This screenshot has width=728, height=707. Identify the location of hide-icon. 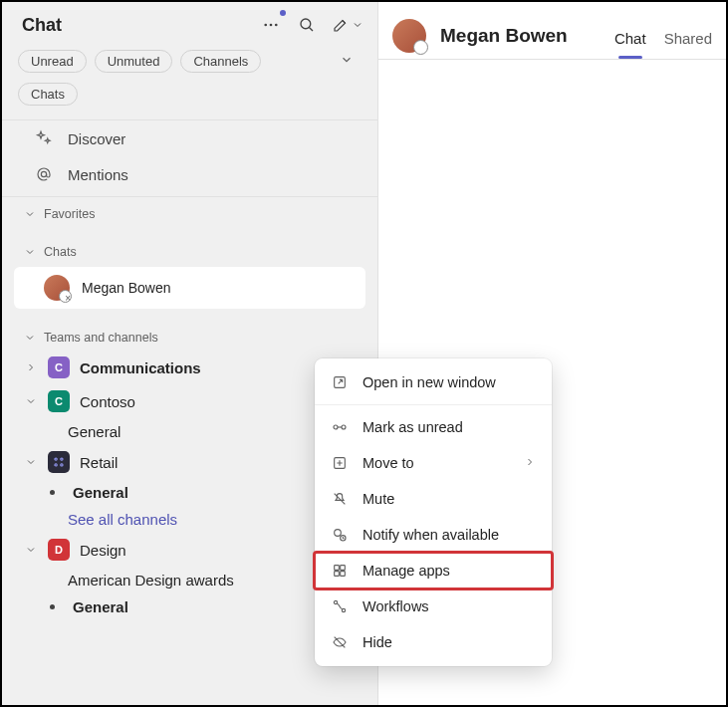
(340, 642).